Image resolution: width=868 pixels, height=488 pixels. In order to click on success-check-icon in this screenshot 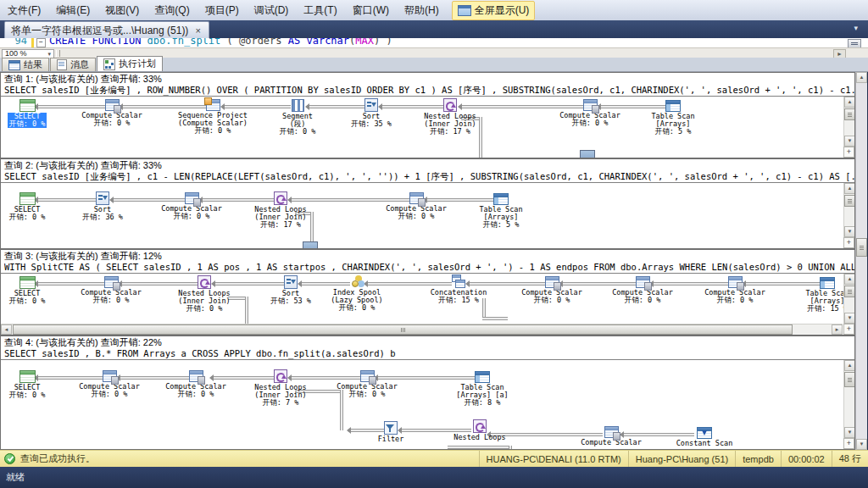, I will do `click(10, 459)`.